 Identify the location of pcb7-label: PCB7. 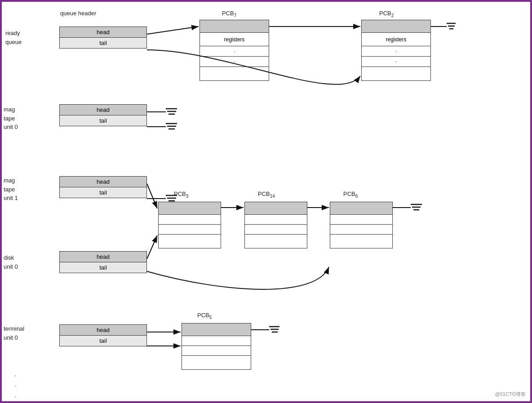
(229, 14).